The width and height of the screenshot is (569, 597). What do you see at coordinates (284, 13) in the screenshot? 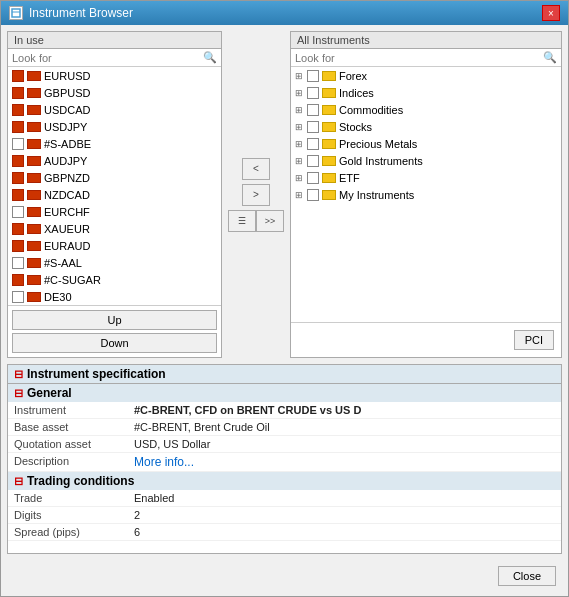
I see `title-bar: Instrument Browser ×` at bounding box center [284, 13].